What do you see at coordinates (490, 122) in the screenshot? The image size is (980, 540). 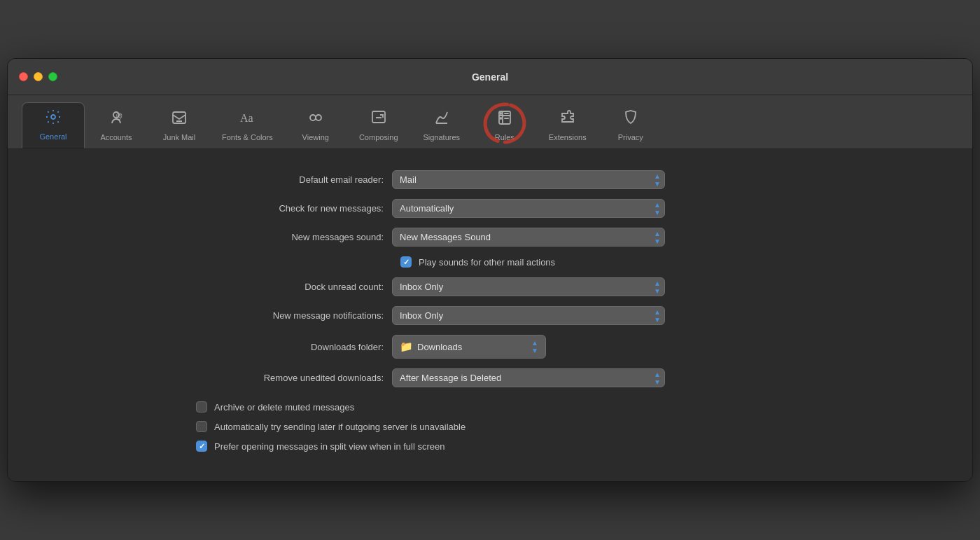 I see `toolbar: General @ Accounts Junk Mail` at bounding box center [490, 122].